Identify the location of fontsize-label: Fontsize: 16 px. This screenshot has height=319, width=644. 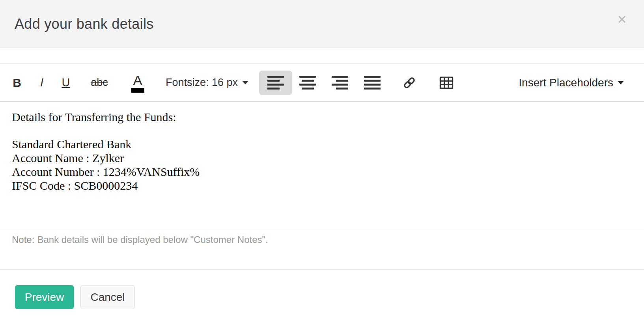
(202, 83).